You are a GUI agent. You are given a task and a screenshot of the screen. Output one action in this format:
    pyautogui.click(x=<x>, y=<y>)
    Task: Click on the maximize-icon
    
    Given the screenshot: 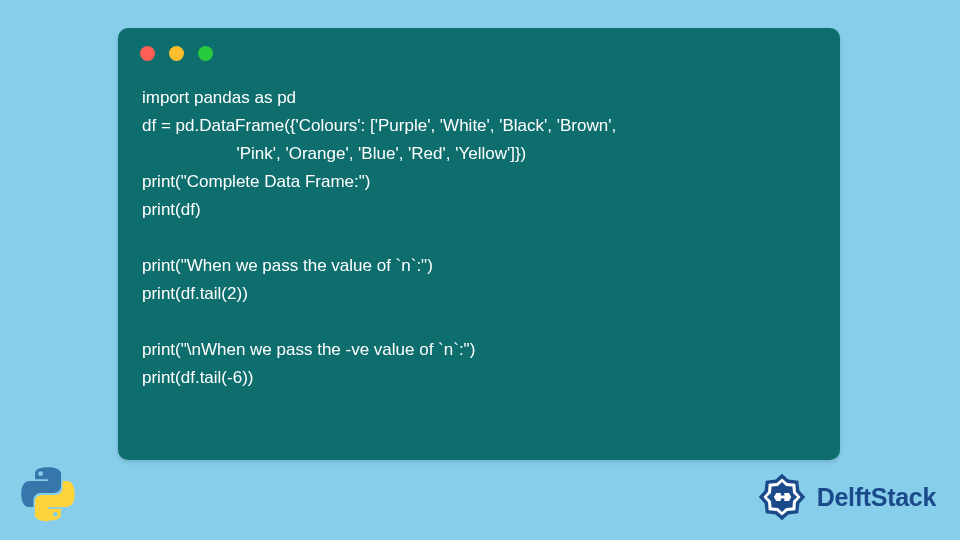 What is the action you would take?
    pyautogui.click(x=206, y=54)
    